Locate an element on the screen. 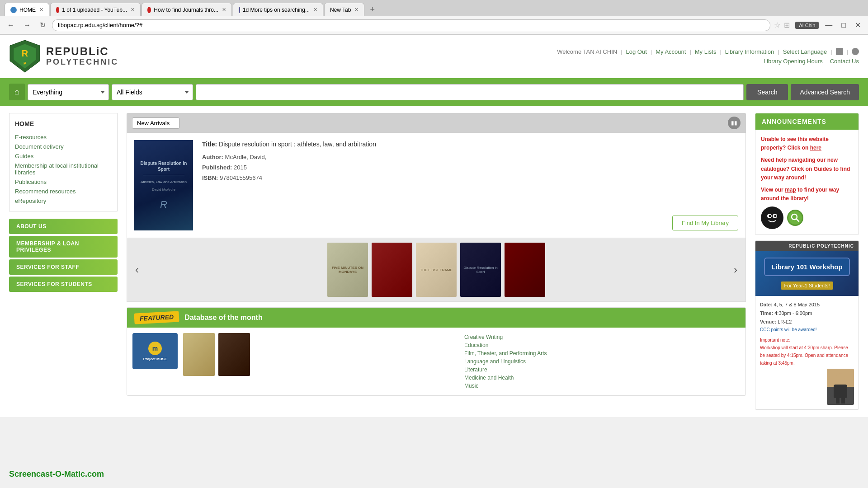  carousel-next-button: › is located at coordinates (736, 270).